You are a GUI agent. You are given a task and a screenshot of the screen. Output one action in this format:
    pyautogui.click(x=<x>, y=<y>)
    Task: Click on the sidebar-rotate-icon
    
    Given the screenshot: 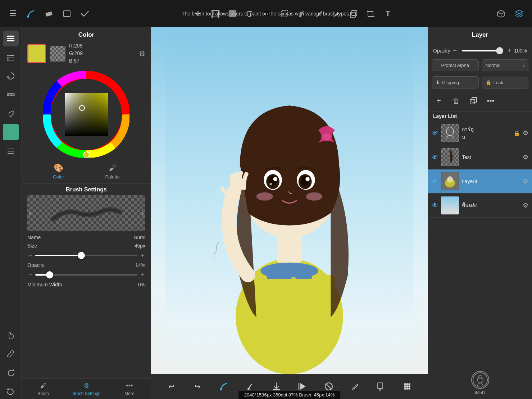 What is the action you would take?
    pyautogui.click(x=11, y=76)
    